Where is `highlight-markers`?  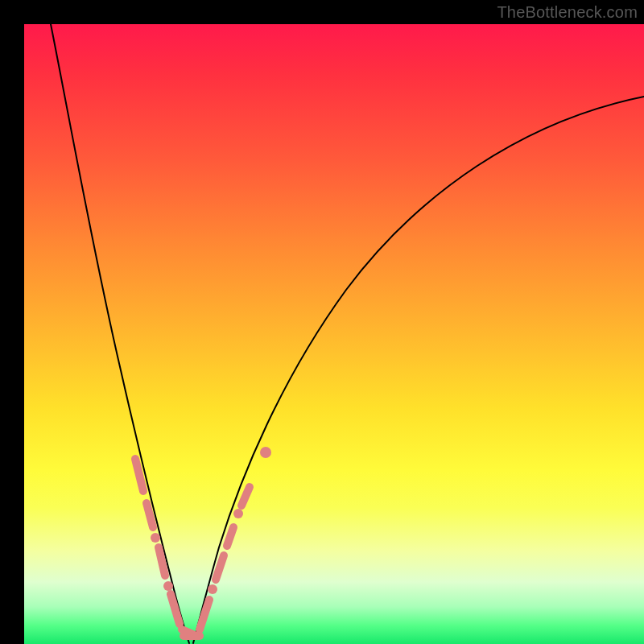
highlight-markers is located at coordinates (203, 541).